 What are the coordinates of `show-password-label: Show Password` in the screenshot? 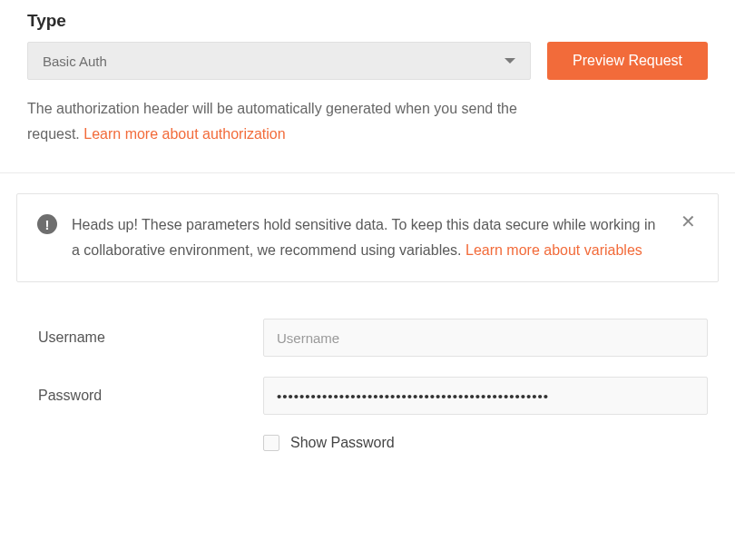 It's located at (343, 443).